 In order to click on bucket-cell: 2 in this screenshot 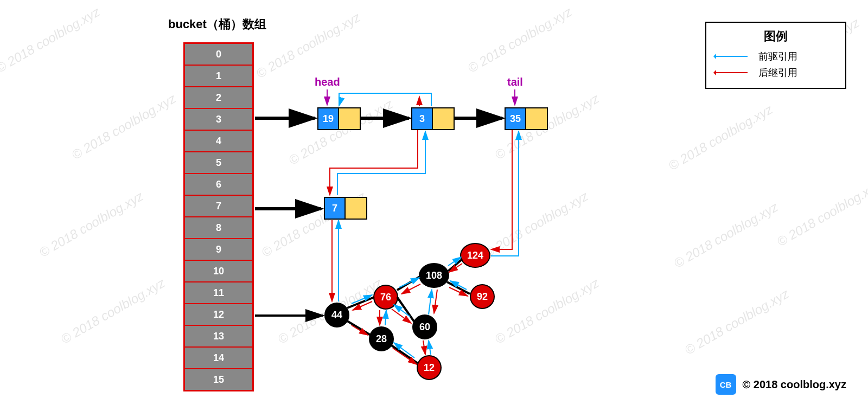, I will do `click(219, 98)`.